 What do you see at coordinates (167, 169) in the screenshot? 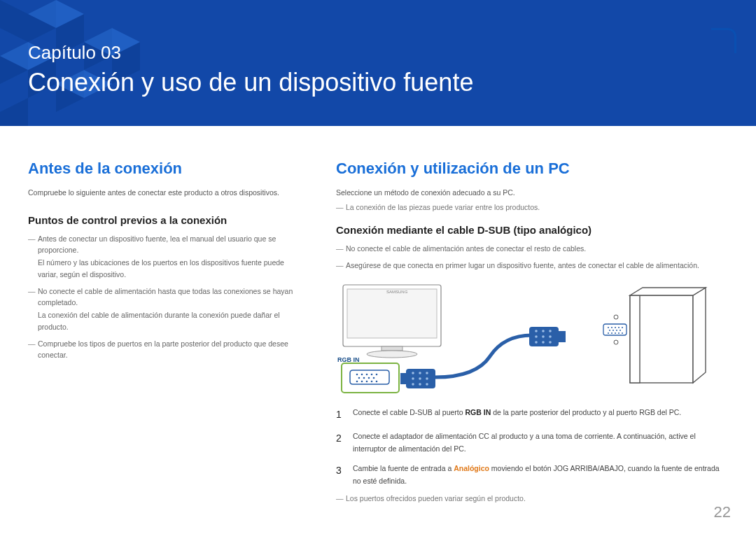
I see `section-heading-left: Antes de la conexión` at bounding box center [167, 169].